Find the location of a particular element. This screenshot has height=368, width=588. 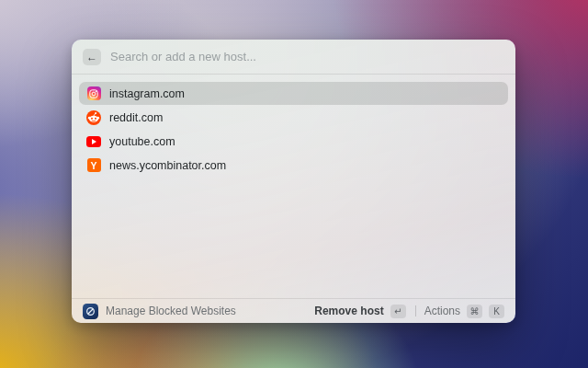

search-bar: ← is located at coordinates (294, 57).